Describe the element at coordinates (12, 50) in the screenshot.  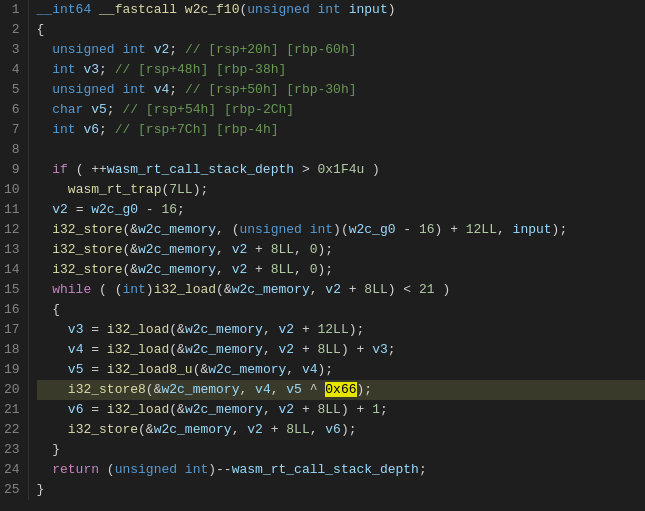
I see `ln-3: 3` at that location.